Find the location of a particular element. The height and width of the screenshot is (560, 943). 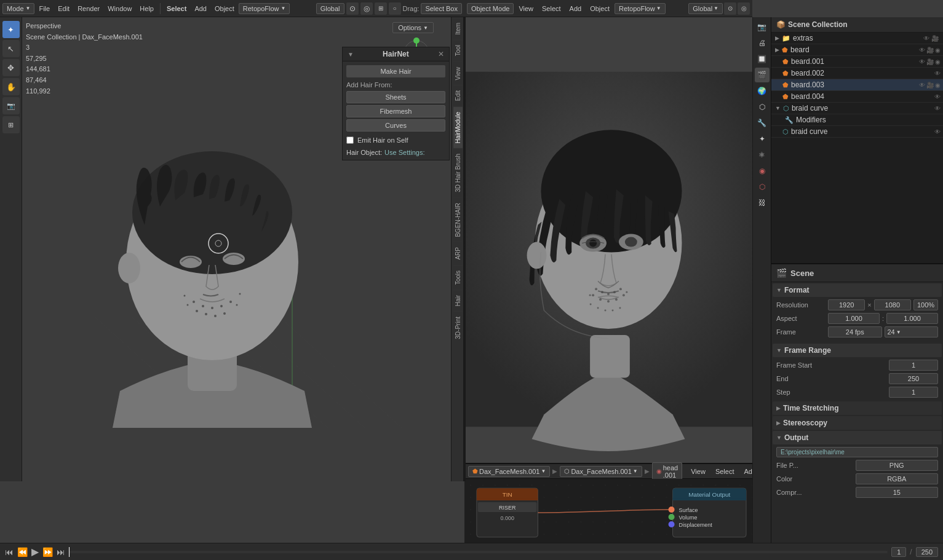

hairnet-close-icon: ✕ is located at coordinates (441, 54).